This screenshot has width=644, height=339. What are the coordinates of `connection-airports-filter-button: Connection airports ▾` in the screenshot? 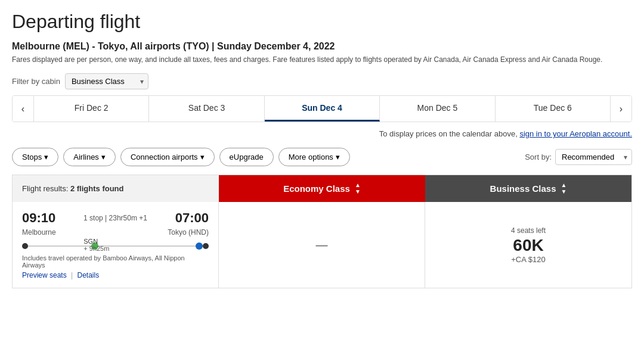 It's located at (168, 157).